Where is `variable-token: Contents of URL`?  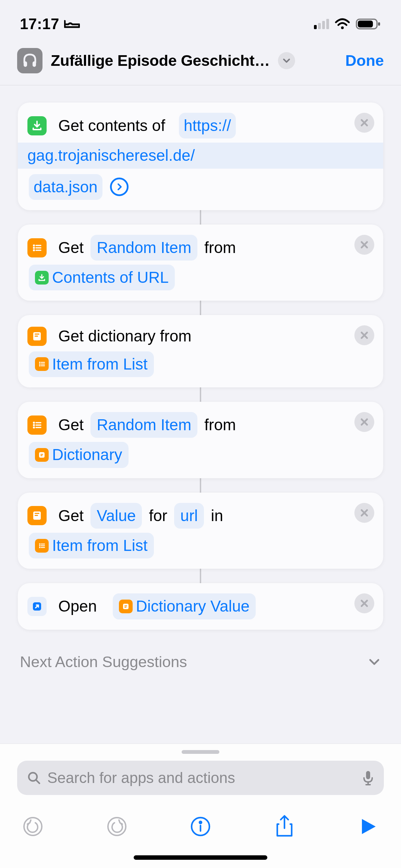 variable-token: Contents of URL is located at coordinates (102, 278).